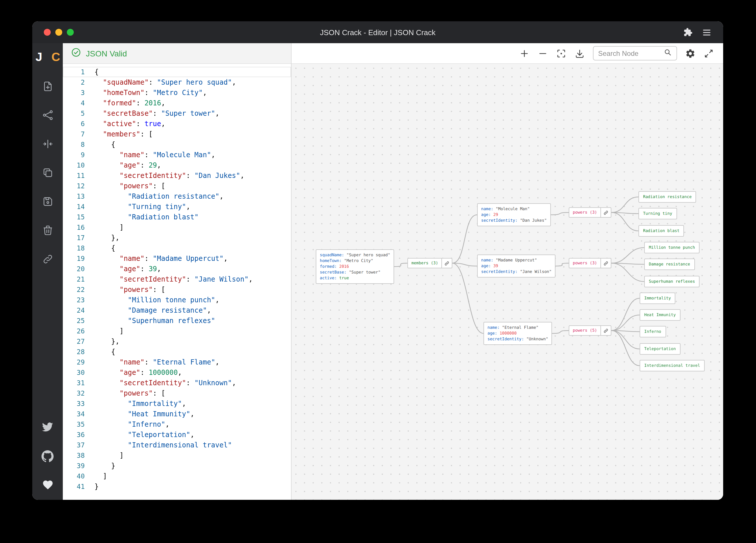 The height and width of the screenshot is (543, 756). What do you see at coordinates (47, 144) in the screenshot?
I see `fold-width-icon` at bounding box center [47, 144].